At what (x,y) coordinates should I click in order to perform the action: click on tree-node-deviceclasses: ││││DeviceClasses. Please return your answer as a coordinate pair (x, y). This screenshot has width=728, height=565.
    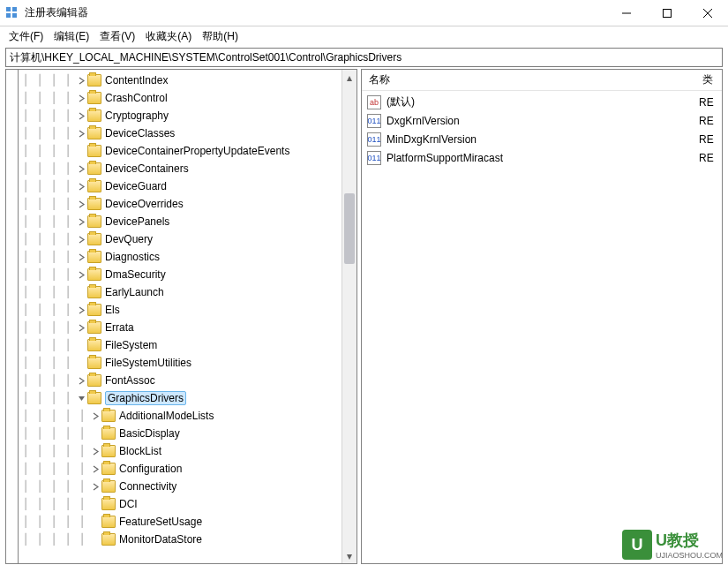
    Looking at the image, I should click on (187, 133).